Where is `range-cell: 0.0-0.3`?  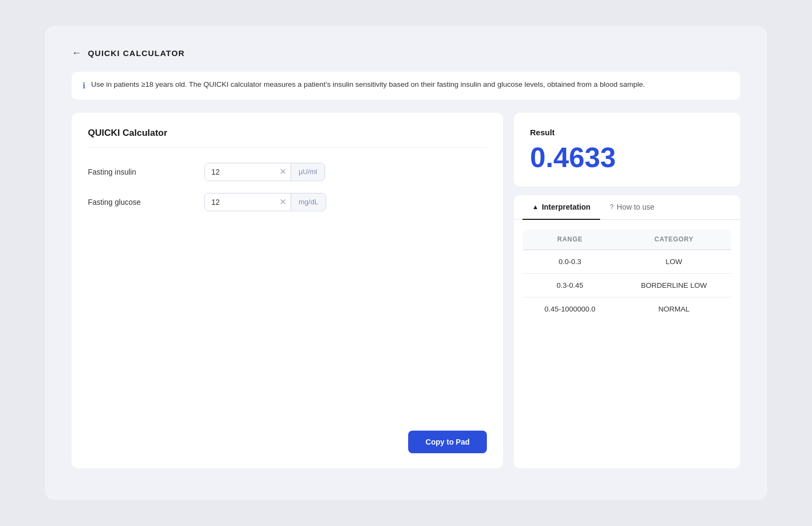
range-cell: 0.0-0.3 is located at coordinates (570, 261).